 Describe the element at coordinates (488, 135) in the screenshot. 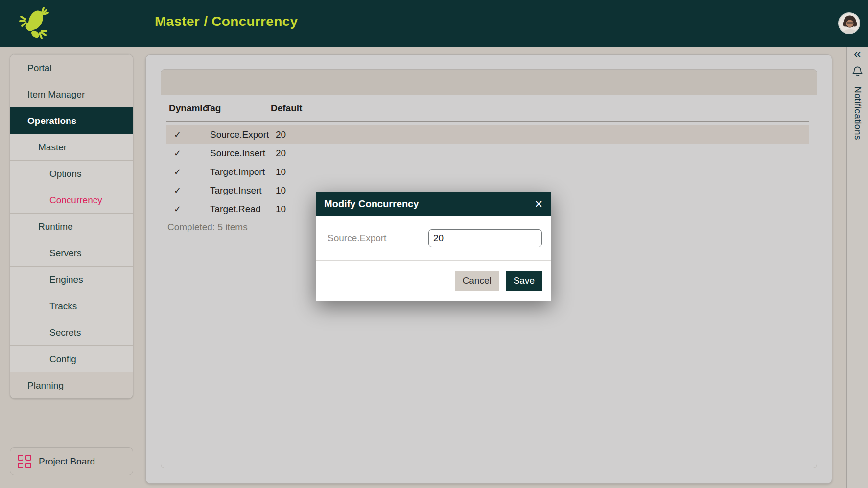

I see `table-row: ✓ Source.Export 20` at that location.